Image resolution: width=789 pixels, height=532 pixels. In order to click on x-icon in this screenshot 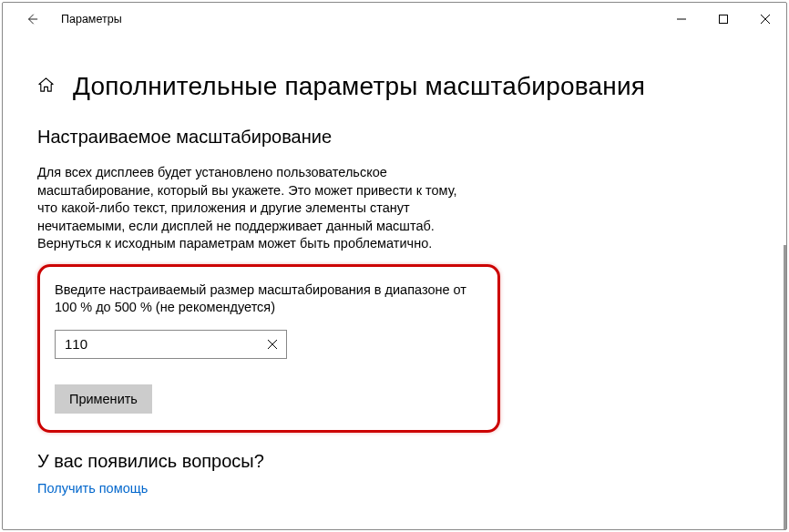, I will do `click(272, 344)`.